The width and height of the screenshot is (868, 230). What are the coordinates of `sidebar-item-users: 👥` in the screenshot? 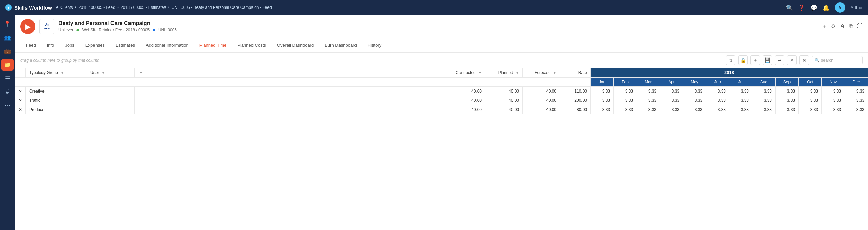 It's located at (7, 37).